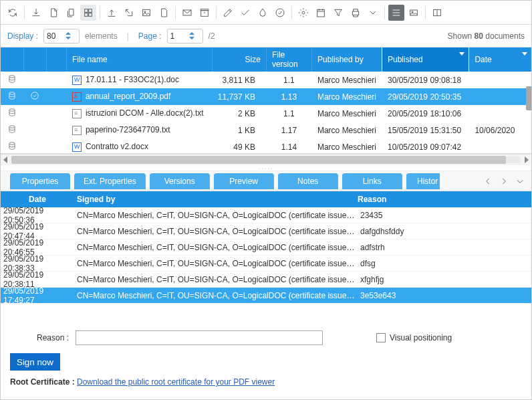  Describe the element at coordinates (520, 181) in the screenshot. I see `tab-dropdown-icon` at that location.